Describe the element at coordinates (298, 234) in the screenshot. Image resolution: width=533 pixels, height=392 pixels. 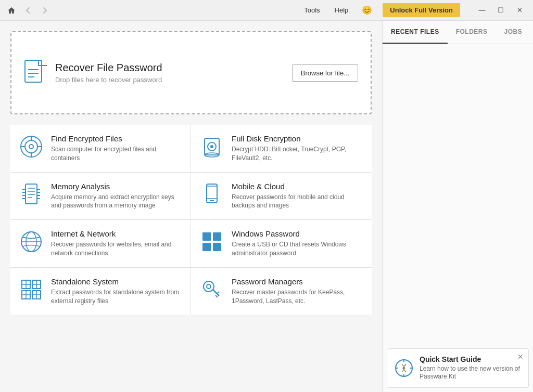
I see `feature-title: Windows Password` at that location.